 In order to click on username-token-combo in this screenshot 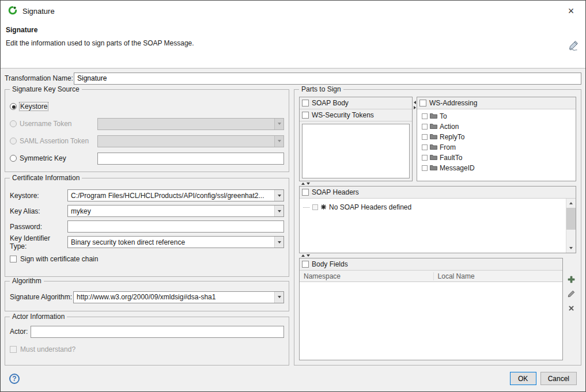, I will do `click(191, 124)`.